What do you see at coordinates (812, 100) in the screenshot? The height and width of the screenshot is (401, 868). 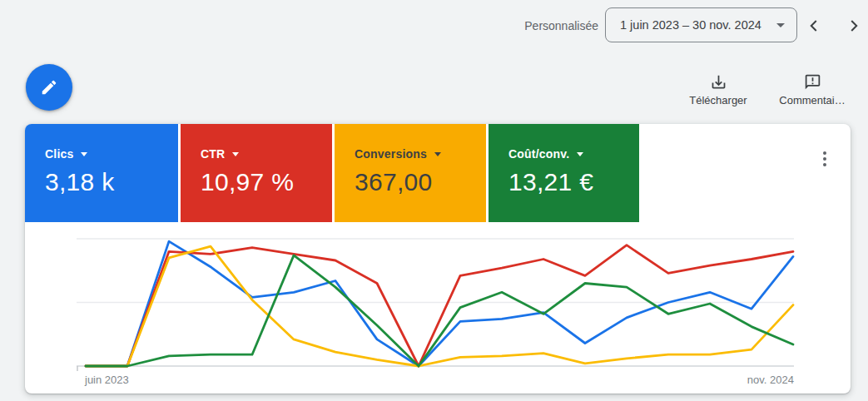 I see `comment-label: Commentai…` at bounding box center [812, 100].